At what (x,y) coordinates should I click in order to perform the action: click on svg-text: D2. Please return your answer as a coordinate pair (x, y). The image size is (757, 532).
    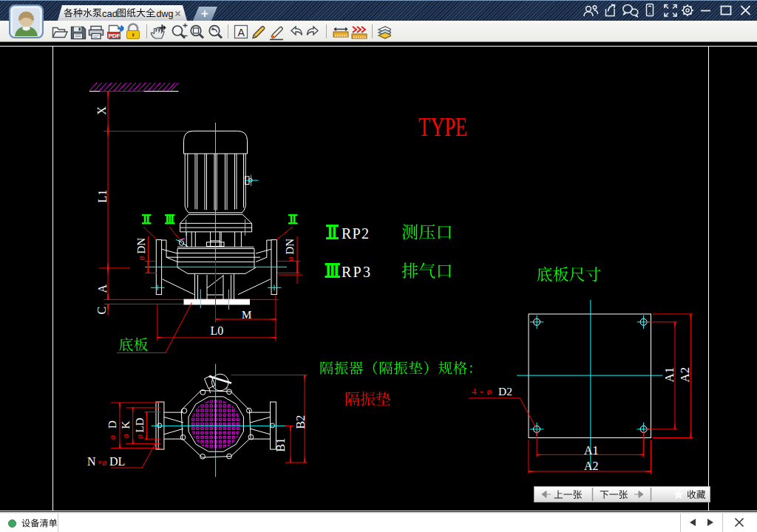
    Looking at the image, I should click on (506, 392).